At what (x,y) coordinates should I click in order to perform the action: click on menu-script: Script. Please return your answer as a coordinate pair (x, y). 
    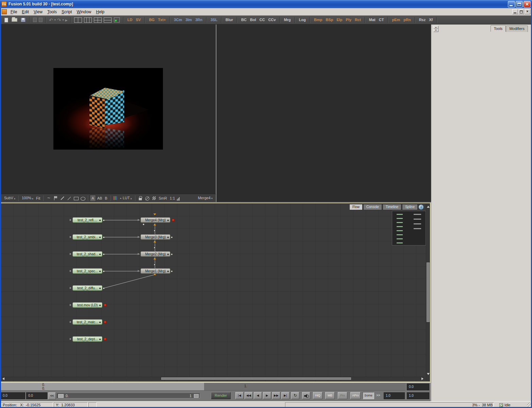
    Looking at the image, I should click on (67, 12).